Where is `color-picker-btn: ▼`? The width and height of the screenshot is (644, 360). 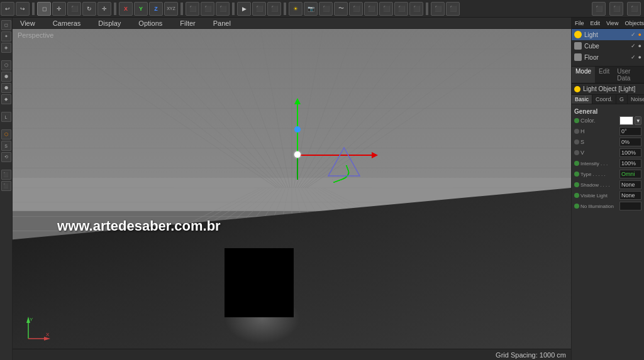
color-picker-btn: ▼ is located at coordinates (638, 121).